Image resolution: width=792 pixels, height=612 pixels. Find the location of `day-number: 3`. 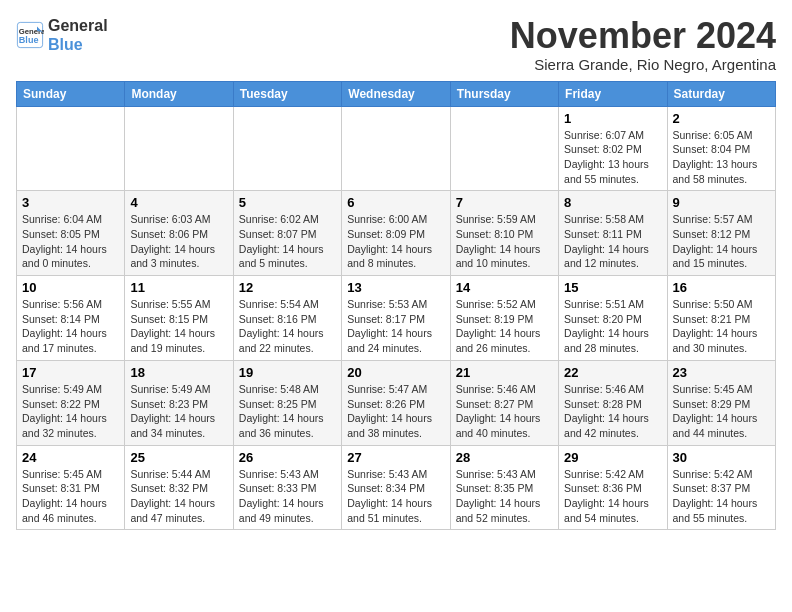

day-number: 3 is located at coordinates (70, 202).